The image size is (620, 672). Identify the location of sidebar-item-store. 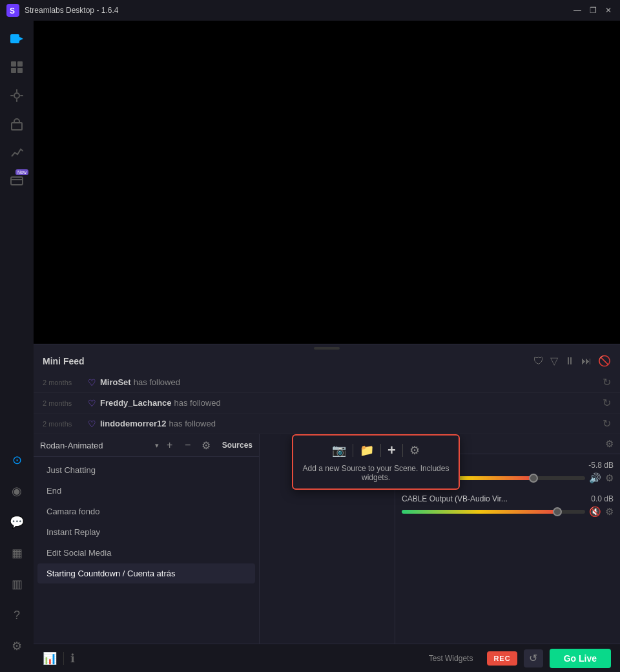
(17, 124).